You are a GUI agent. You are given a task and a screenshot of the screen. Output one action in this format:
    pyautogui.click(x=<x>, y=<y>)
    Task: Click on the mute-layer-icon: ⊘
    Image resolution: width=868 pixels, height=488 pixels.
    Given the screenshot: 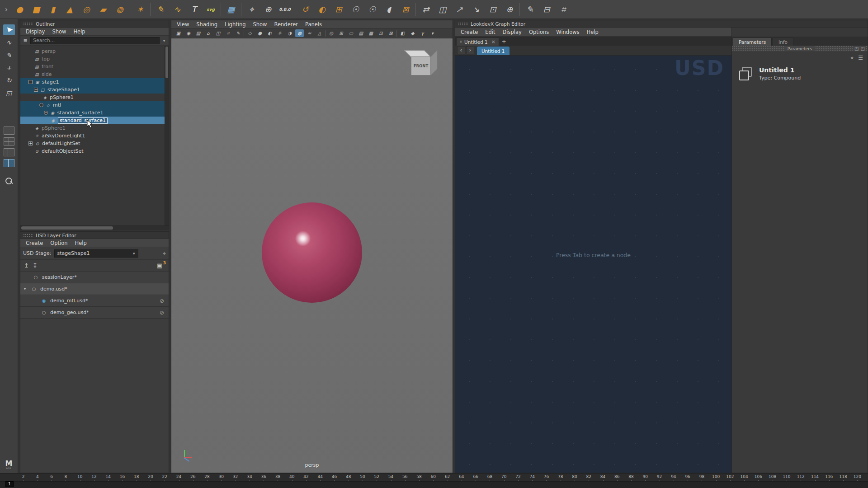 What is the action you would take?
    pyautogui.click(x=162, y=301)
    